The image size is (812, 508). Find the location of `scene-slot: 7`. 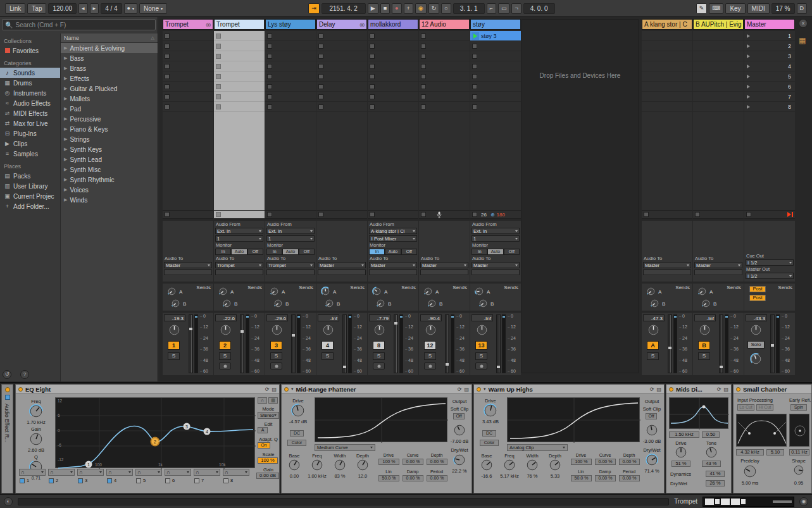

scene-slot: 7 is located at coordinates (770, 97).